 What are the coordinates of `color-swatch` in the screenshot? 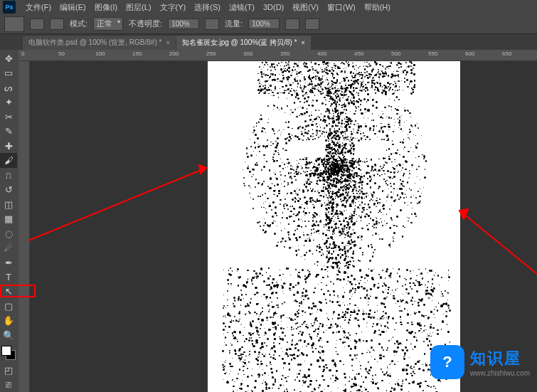 It's located at (9, 353).